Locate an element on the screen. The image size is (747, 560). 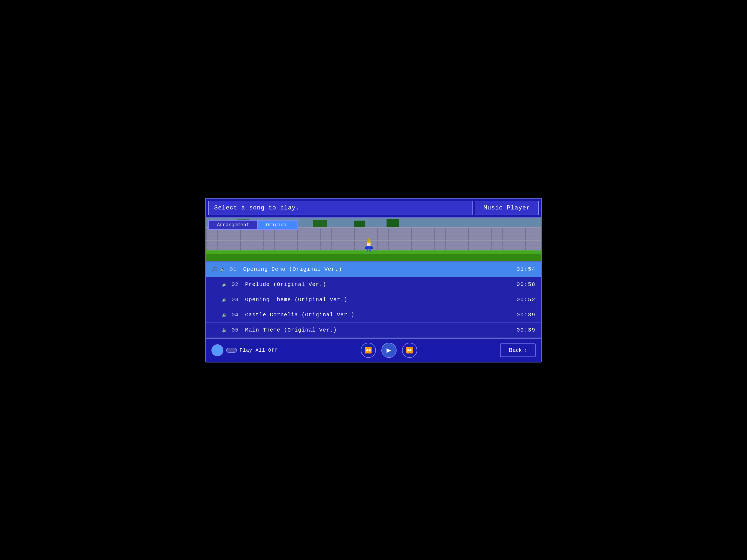
volume-icon-2: 🔈 is located at coordinates (225, 284).